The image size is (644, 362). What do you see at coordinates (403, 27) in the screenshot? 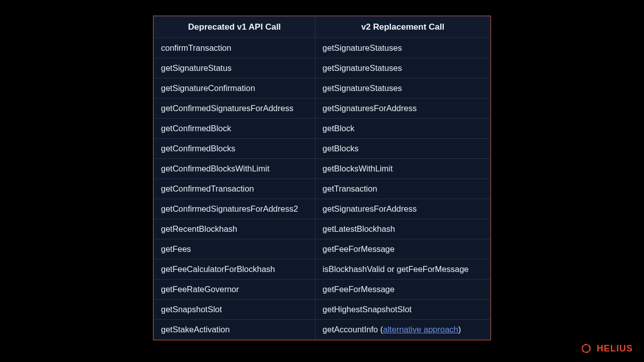
I see `th-replacement: v2 Replacement Call` at bounding box center [403, 27].